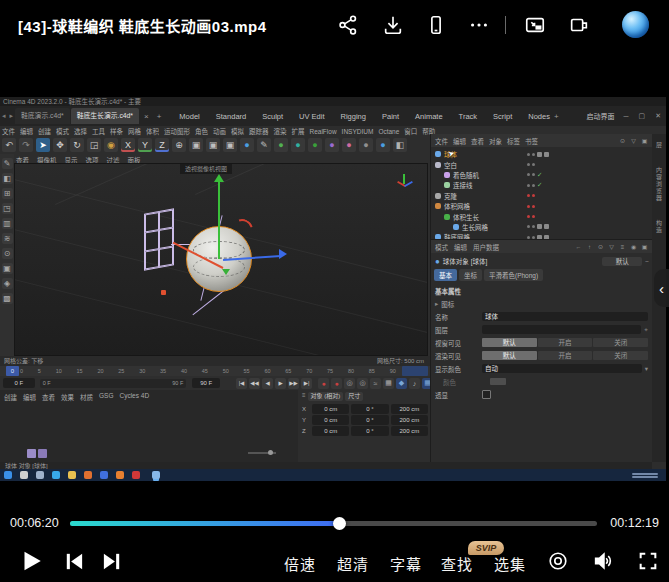 The image size is (669, 582). Describe the element at coordinates (532, 141) in the screenshot. I see `om-menu-item: 书签` at that location.